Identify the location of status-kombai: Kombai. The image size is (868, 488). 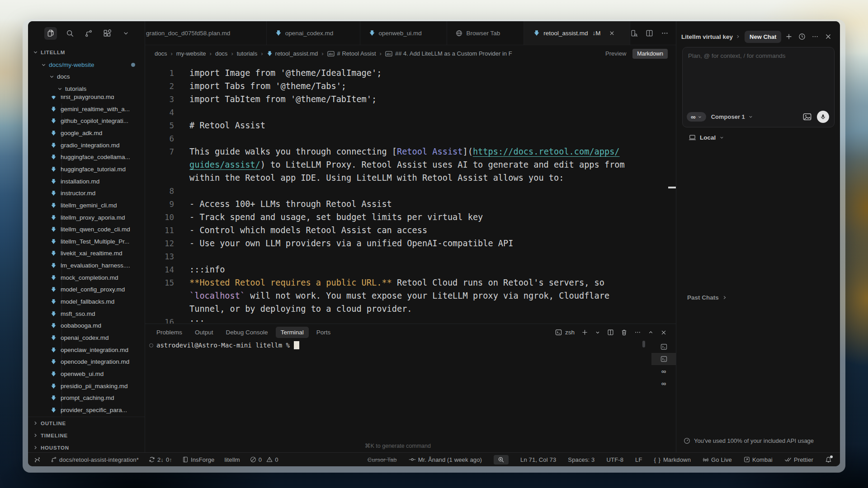
(758, 460).